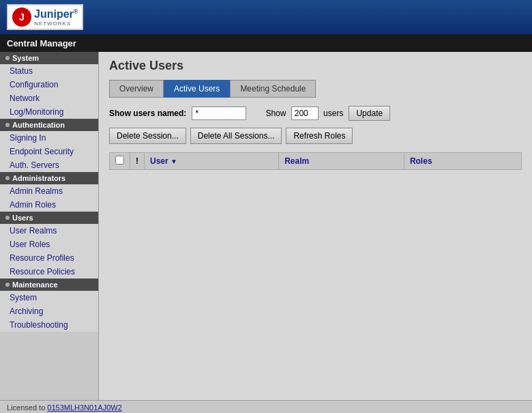 Image resolution: width=532 pixels, height=413 pixels. Describe the element at coordinates (315, 136) in the screenshot. I see `action-buttons: Delete Session... Delete All Sessions...…` at that location.